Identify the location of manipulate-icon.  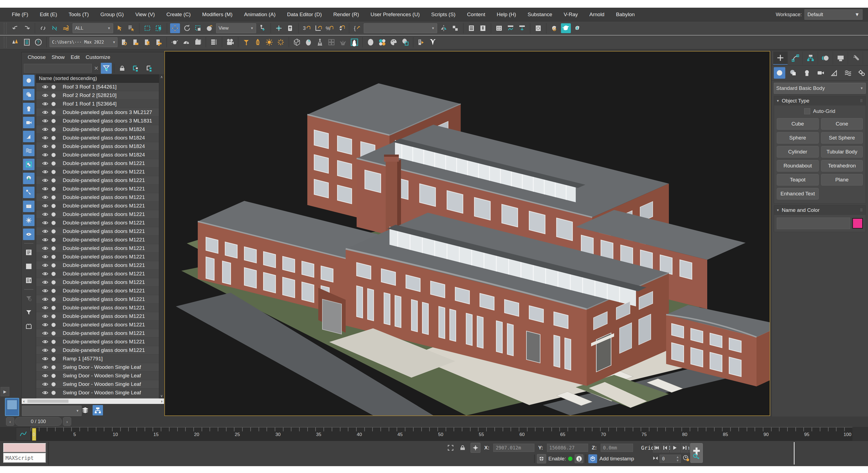
(279, 28).